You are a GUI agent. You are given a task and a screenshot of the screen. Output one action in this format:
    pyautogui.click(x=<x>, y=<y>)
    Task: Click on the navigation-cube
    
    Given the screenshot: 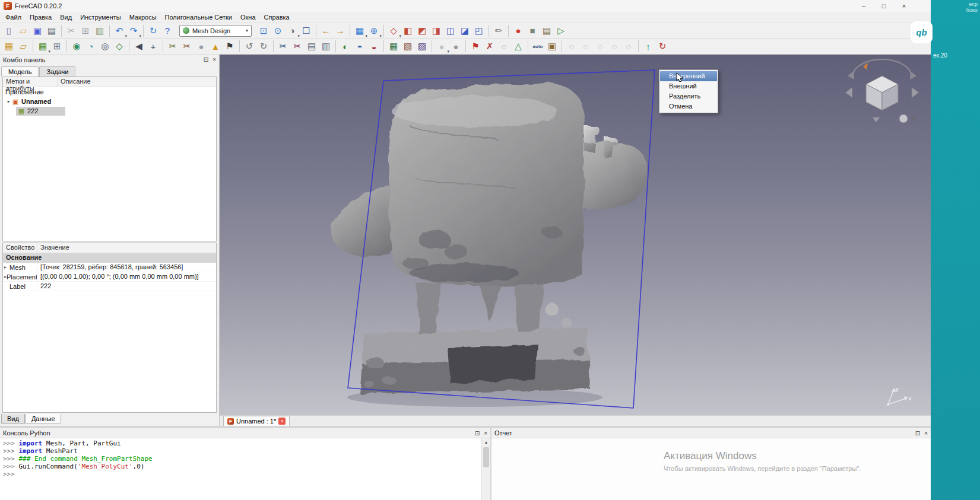 What is the action you would take?
    pyautogui.click(x=882, y=94)
    